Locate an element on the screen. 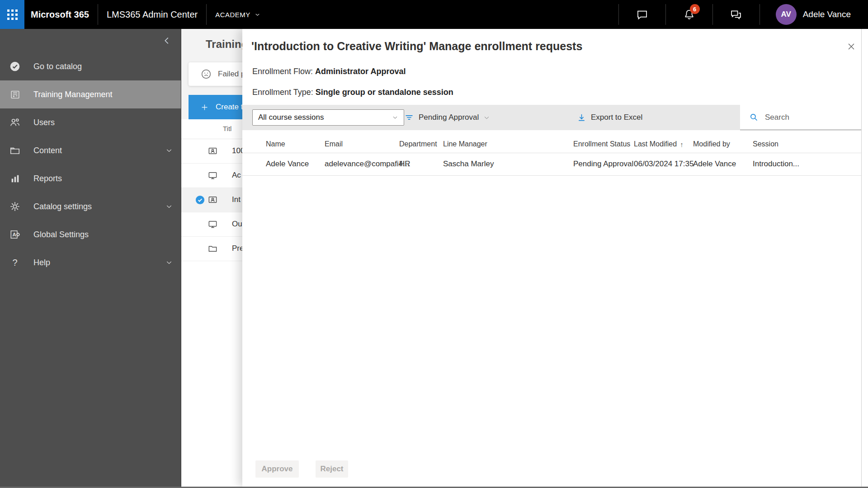 The image size is (868, 488). sidebar-item-users: Users is located at coordinates (90, 122).